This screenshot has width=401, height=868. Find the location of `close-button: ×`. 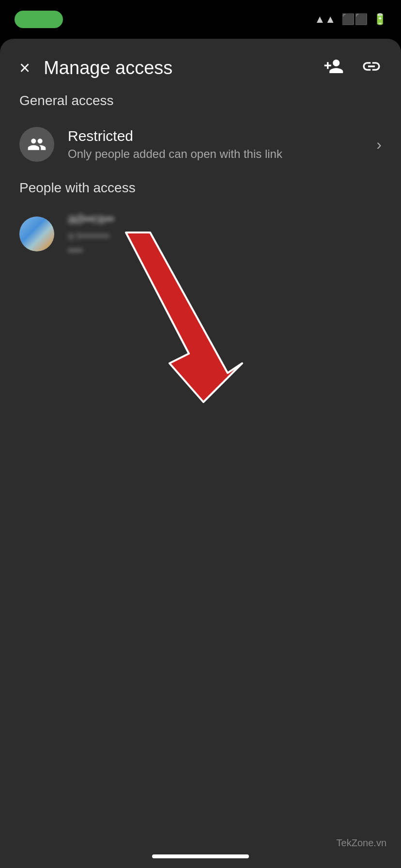

close-button: × is located at coordinates (25, 68).